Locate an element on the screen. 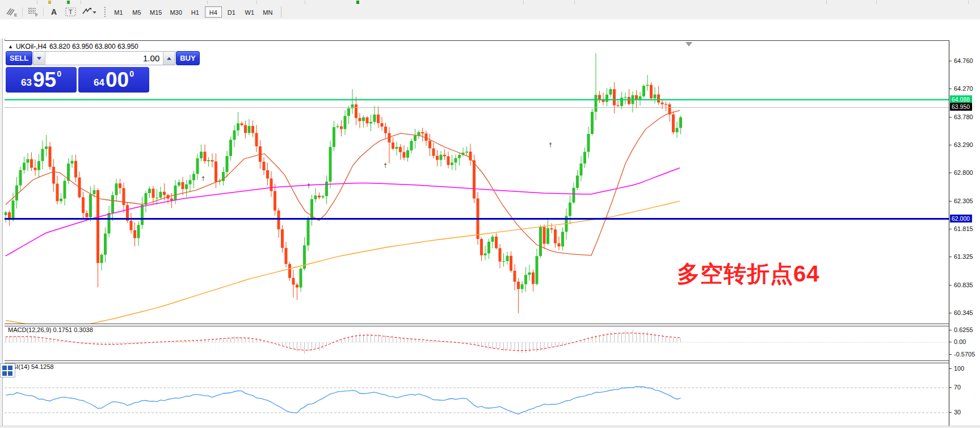 The height and width of the screenshot is (428, 980). svg-text: T is located at coordinates (70, 12).